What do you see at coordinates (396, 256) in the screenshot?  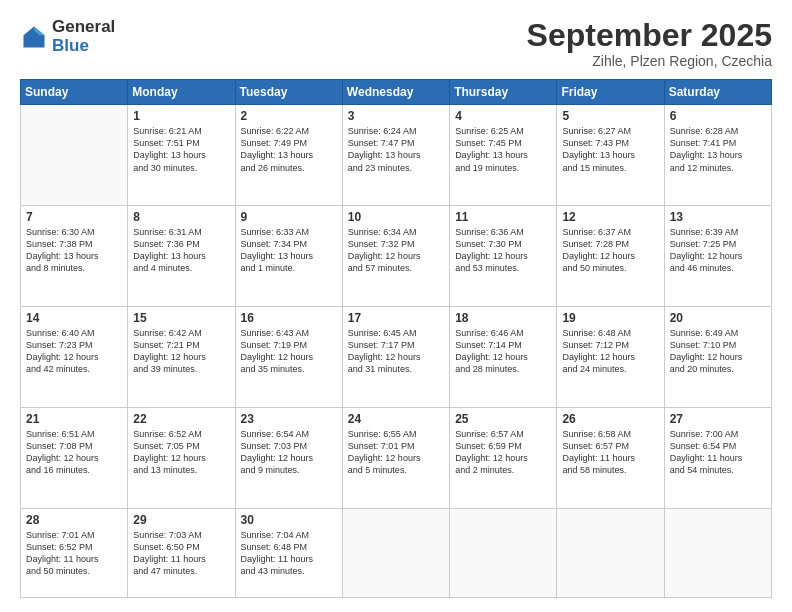 I see `calendar-cell: 10Sunrise: 6:34 AMSunset: 7:32 PMDayligh…` at bounding box center [396, 256].